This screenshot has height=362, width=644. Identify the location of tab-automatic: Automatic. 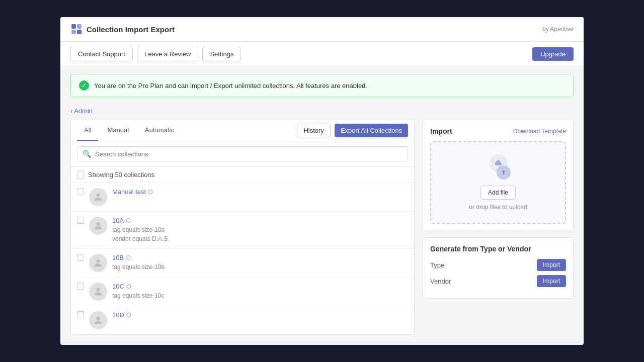
(159, 131).